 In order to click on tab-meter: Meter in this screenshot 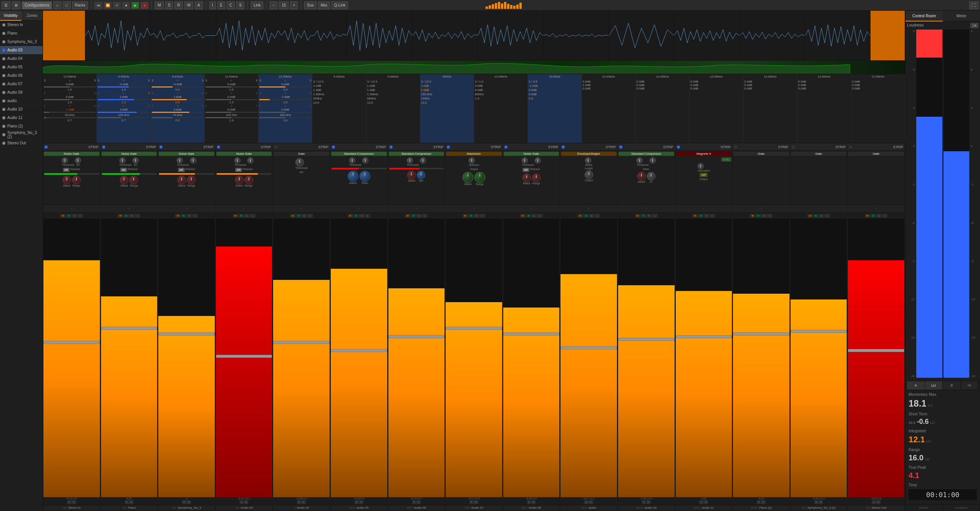, I will do `click(961, 16)`.